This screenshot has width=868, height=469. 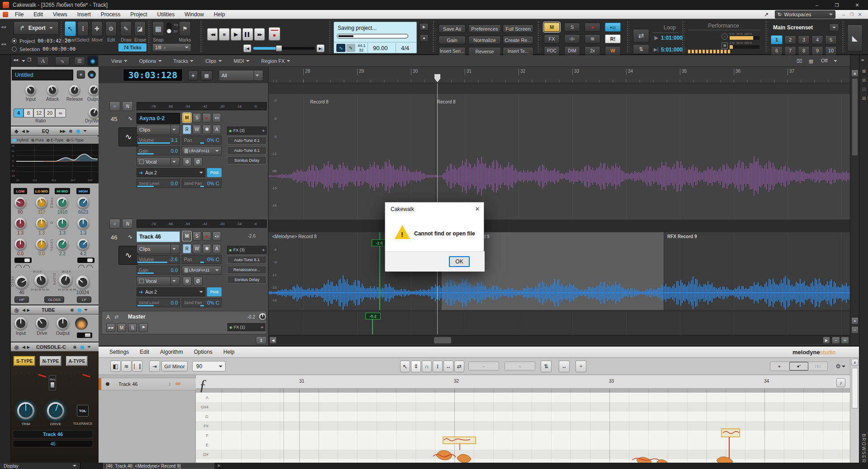 What do you see at coordinates (57, 140) in the screenshot?
I see `eq-mode-label: E-Type` at bounding box center [57, 140].